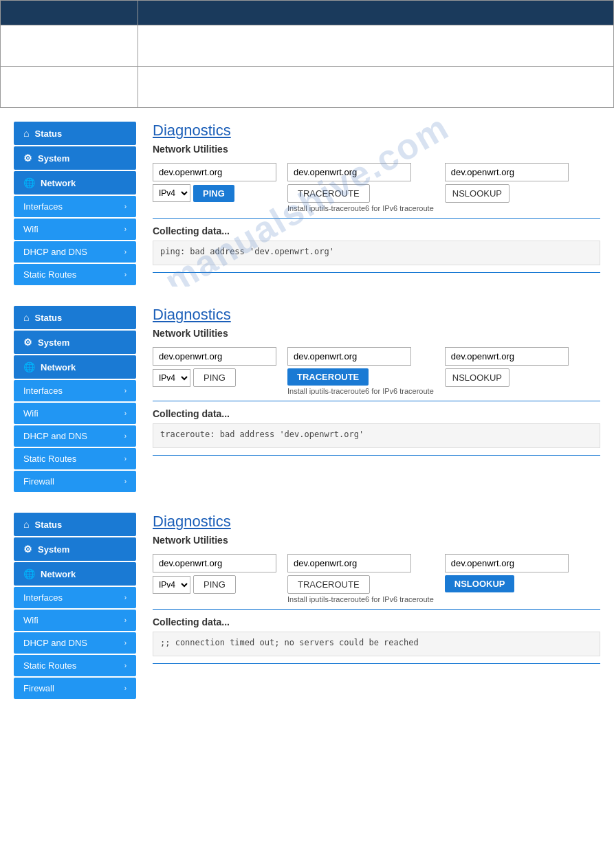  I want to click on ping-controls-2: IPv4 IPv6 PING, so click(215, 378).